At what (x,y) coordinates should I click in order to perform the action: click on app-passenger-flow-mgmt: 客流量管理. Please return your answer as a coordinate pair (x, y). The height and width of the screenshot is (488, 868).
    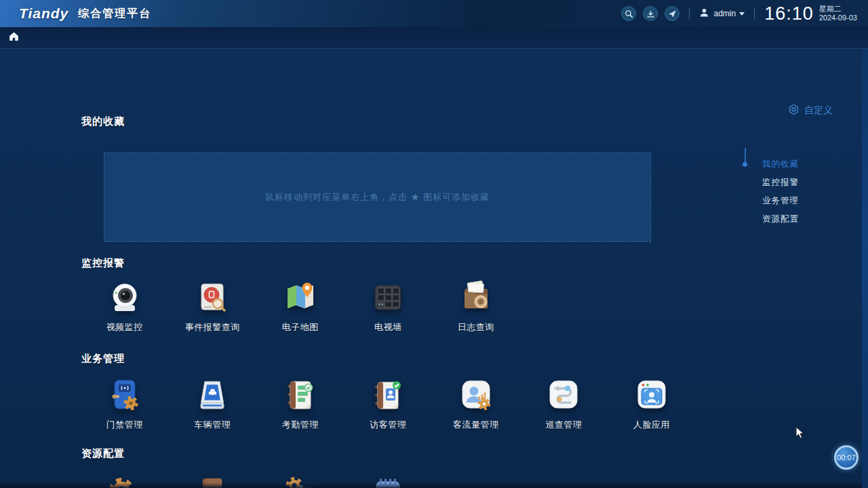
    Looking at the image, I should click on (476, 403).